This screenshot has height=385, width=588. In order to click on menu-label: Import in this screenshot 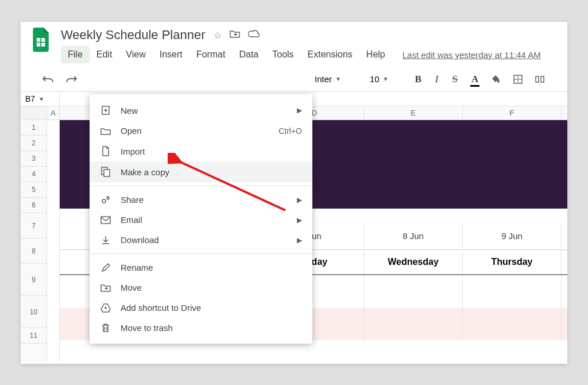, I will do `click(211, 152)`.